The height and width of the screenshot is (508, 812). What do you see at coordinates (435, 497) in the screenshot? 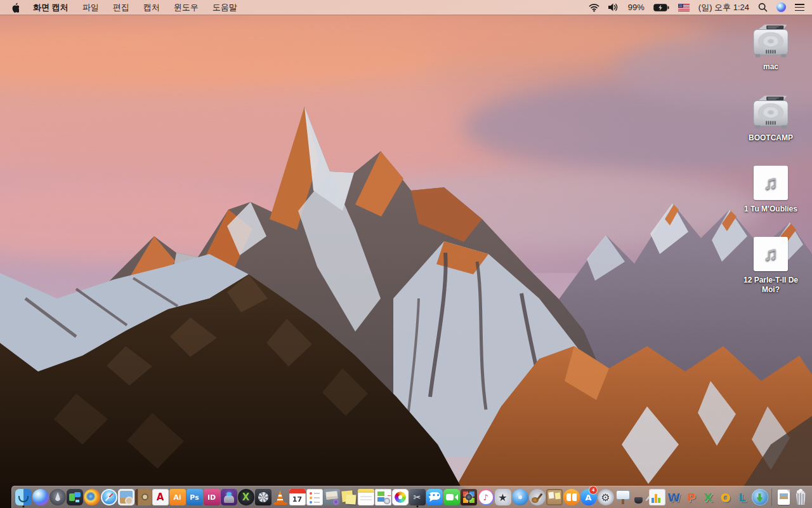
I see `messages-icon: •••` at bounding box center [435, 497].